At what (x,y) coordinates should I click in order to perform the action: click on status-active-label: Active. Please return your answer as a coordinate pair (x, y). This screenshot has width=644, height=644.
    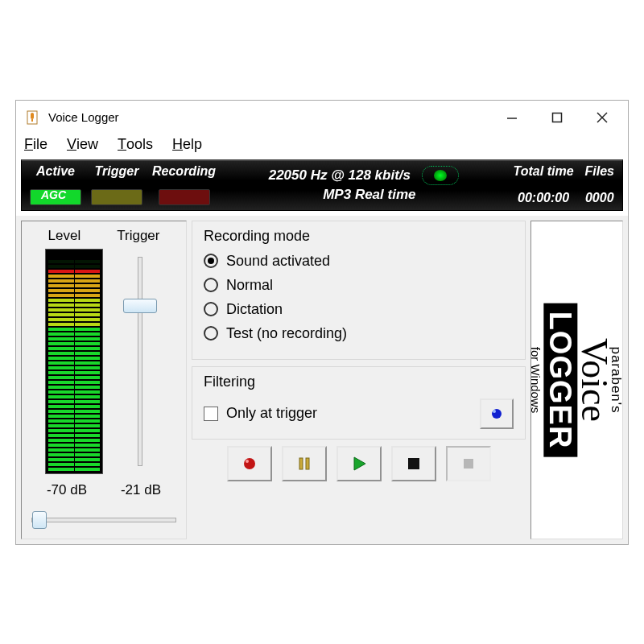
    Looking at the image, I should click on (56, 171).